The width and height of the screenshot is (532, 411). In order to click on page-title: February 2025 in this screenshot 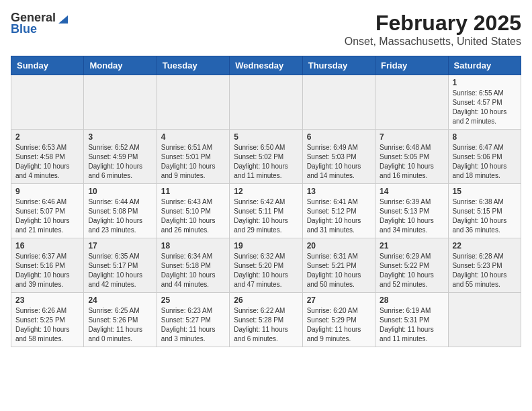, I will do `click(433, 23)`.